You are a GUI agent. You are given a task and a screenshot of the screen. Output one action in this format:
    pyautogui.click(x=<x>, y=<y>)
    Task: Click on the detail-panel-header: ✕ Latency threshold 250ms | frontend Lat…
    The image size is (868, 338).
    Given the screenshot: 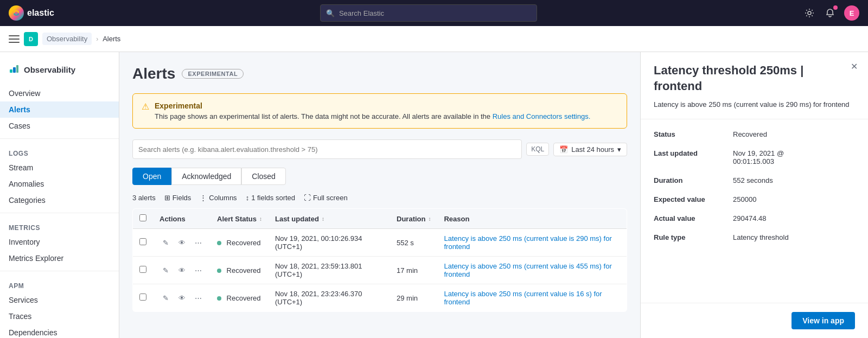 What is the action you would take?
    pyautogui.click(x=754, y=86)
    